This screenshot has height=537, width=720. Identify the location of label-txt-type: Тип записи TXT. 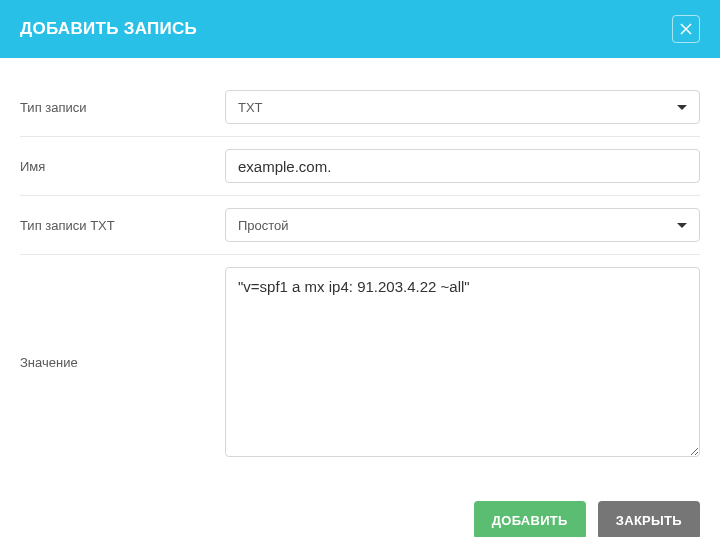
(122, 226).